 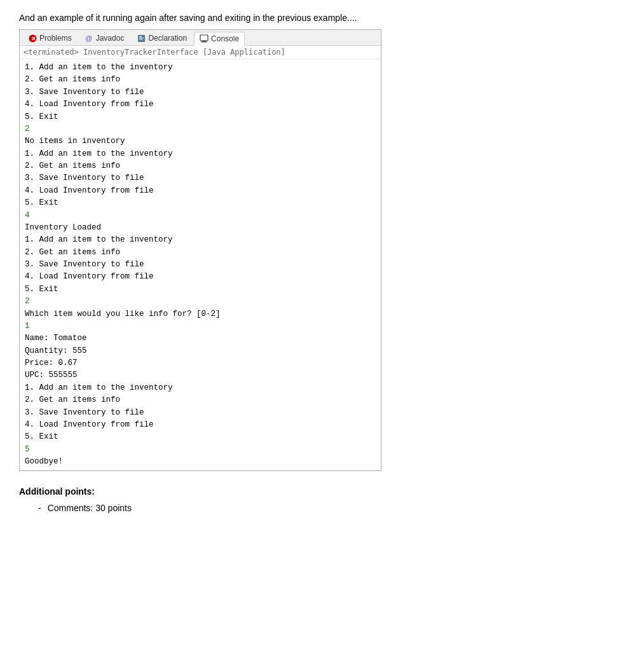 What do you see at coordinates (32, 38) in the screenshot?
I see `problems-icon: ✕` at bounding box center [32, 38].